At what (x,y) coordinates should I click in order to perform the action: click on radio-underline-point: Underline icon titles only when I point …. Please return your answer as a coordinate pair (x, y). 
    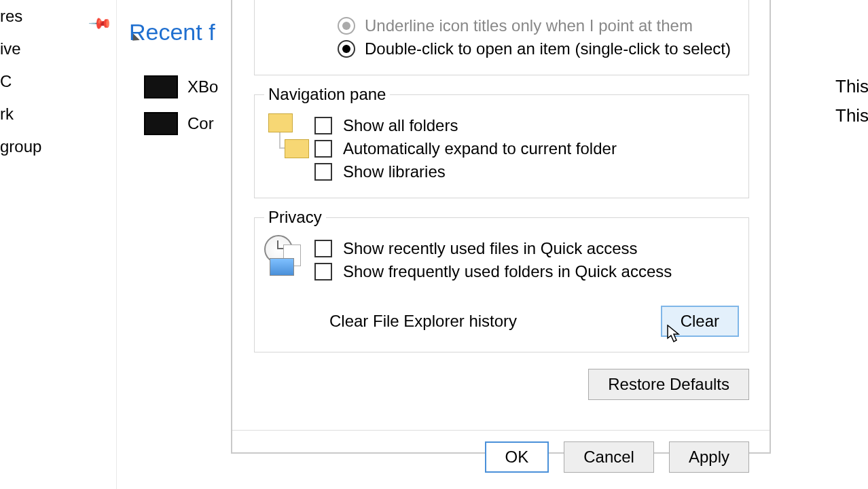
    Looking at the image, I should click on (538, 26).